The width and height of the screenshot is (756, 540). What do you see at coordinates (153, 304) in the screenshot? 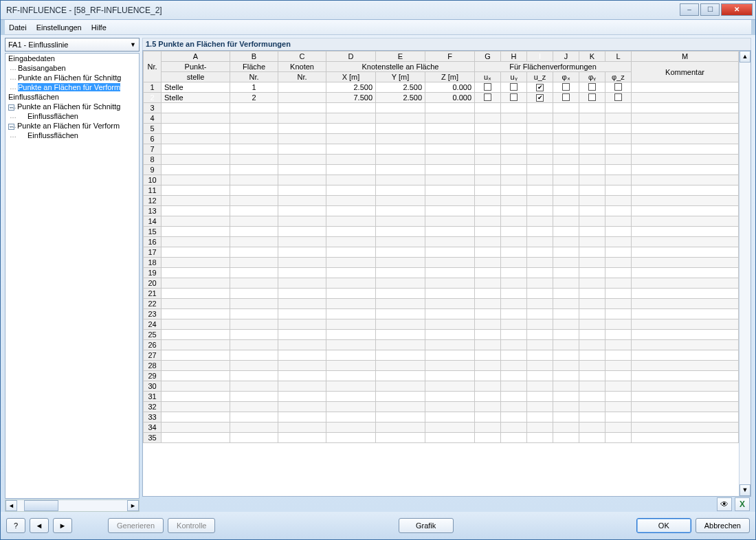
I see `row-number: 22` at bounding box center [153, 304].